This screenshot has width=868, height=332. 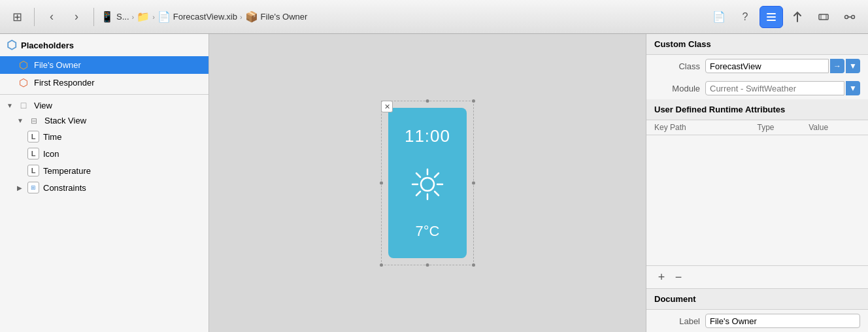 I want to click on constraints-item: ▶ ⊞ Constraints, so click(x=105, y=188).